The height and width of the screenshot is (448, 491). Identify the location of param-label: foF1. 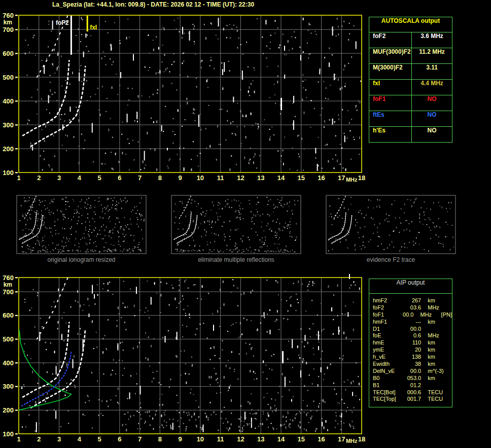
(391, 103).